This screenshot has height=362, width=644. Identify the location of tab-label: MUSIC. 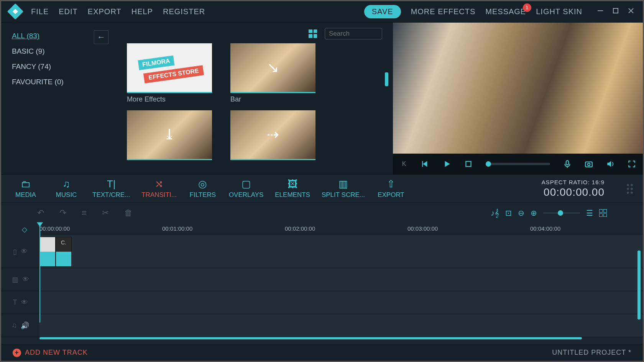
(67, 195).